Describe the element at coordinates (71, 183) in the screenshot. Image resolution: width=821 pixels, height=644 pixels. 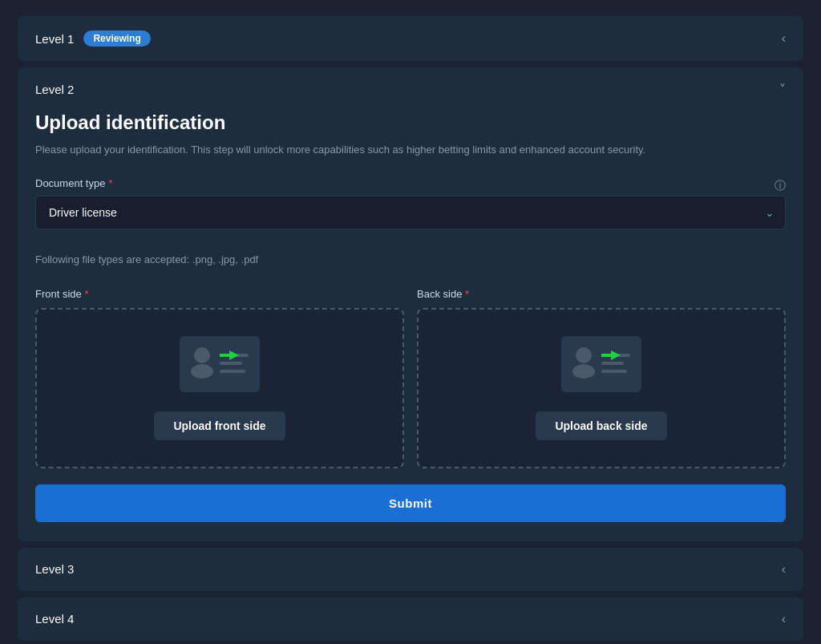
I see `document-type-label-text: Document type` at that location.